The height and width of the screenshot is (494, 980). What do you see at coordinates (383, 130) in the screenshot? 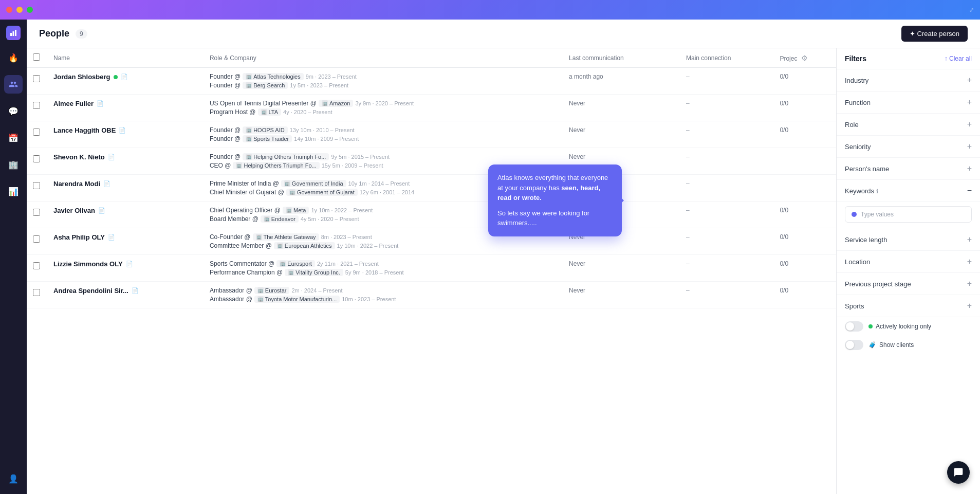
I see `role-row: Founder @ 🏢 HOOPS AID 13y 10m · 2010 – P…` at bounding box center [383, 130].